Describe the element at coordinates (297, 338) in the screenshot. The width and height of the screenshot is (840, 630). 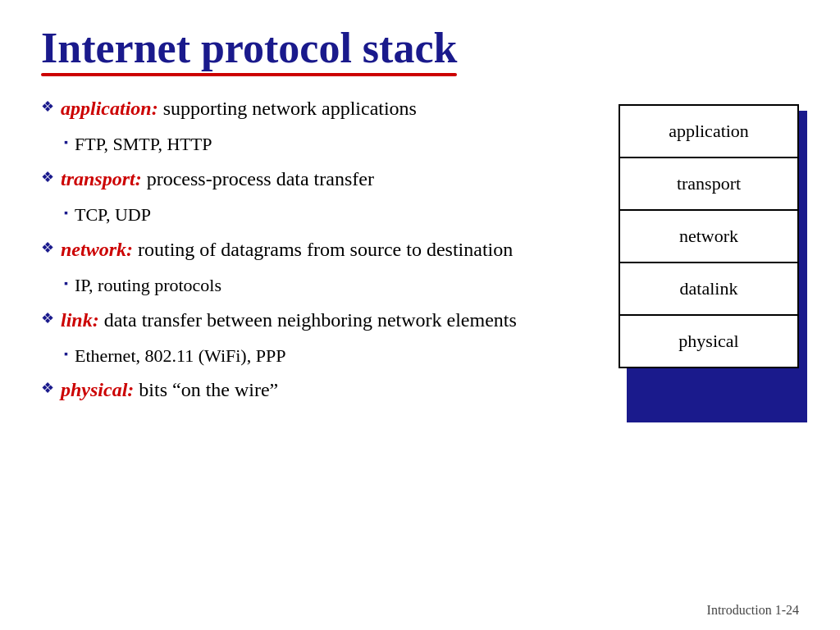
I see `bullet-block-3: ❖link: data transfer between neighboring…` at that location.